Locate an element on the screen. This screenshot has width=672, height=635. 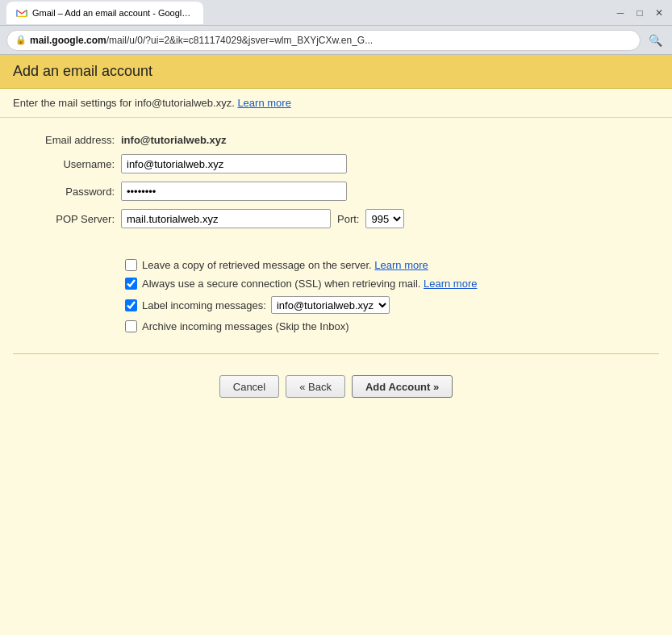
ssl-checkbox is located at coordinates (131, 284).